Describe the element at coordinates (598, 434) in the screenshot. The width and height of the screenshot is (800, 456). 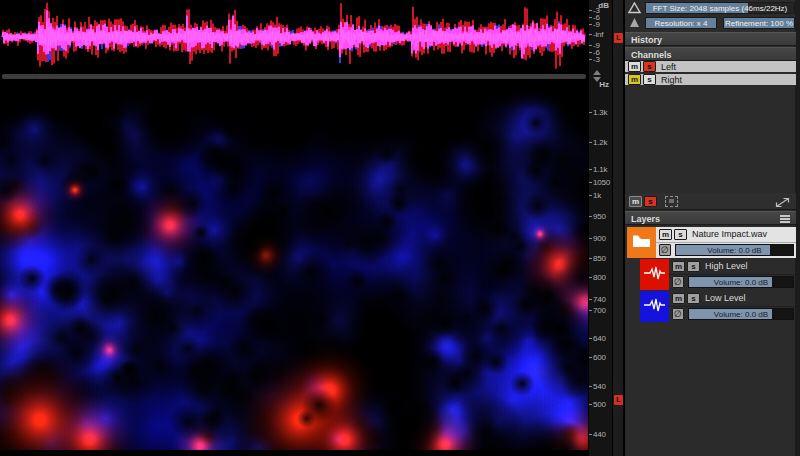
I see `freq-tick-440: 440` at that location.